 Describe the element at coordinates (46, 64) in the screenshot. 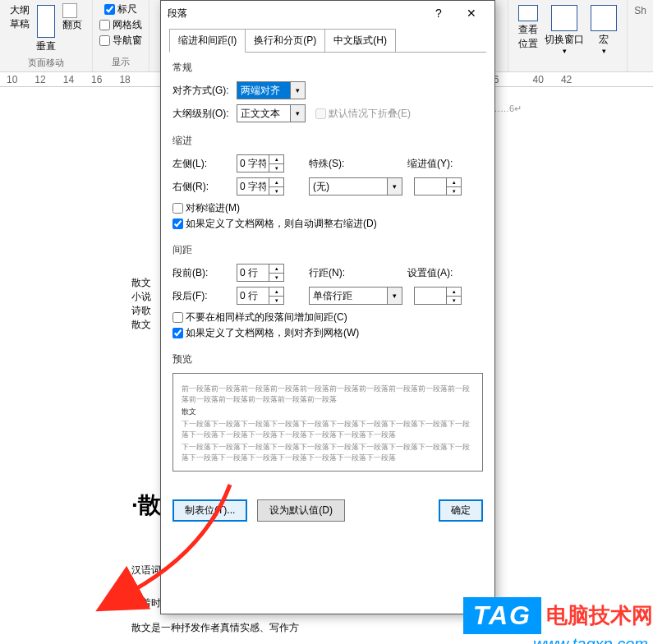

I see `group-label: 页面移动` at that location.